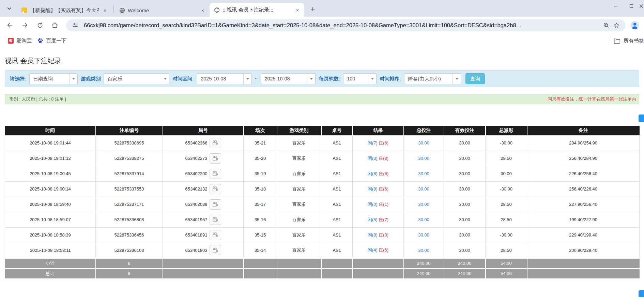 This screenshot has height=305, width=644. I want to click on column-header: 桌号, so click(337, 131).